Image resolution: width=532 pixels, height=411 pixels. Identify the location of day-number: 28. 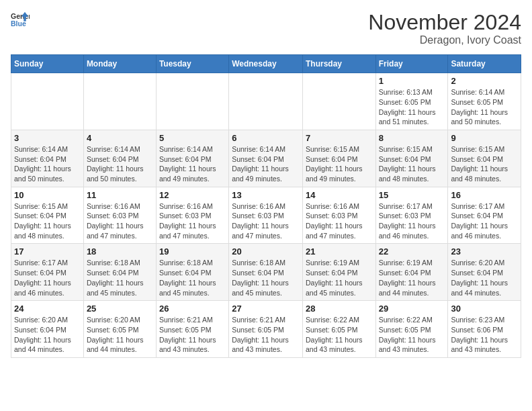
(339, 309).